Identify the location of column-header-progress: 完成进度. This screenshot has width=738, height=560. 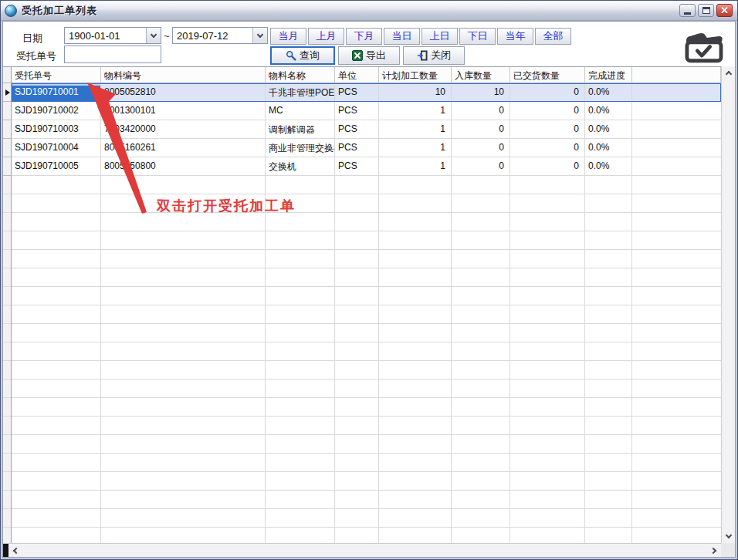
(608, 76).